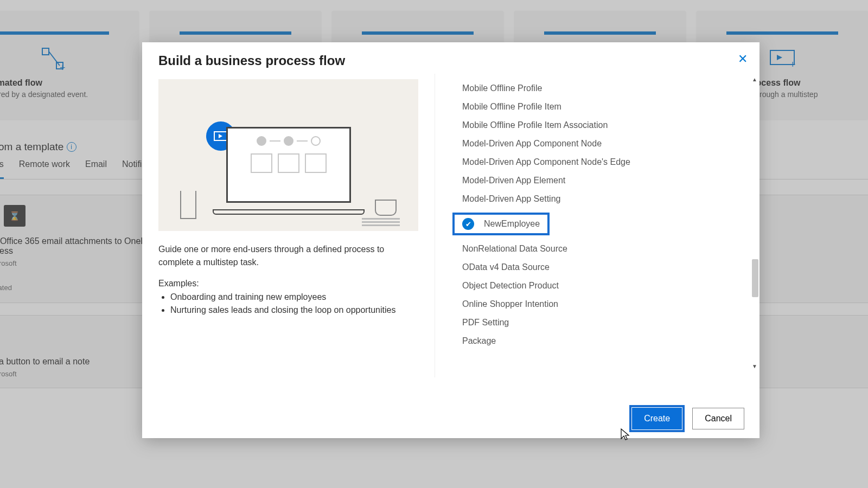  What do you see at coordinates (755, 79) in the screenshot?
I see `scroll-up-icon: ▲` at bounding box center [755, 79].